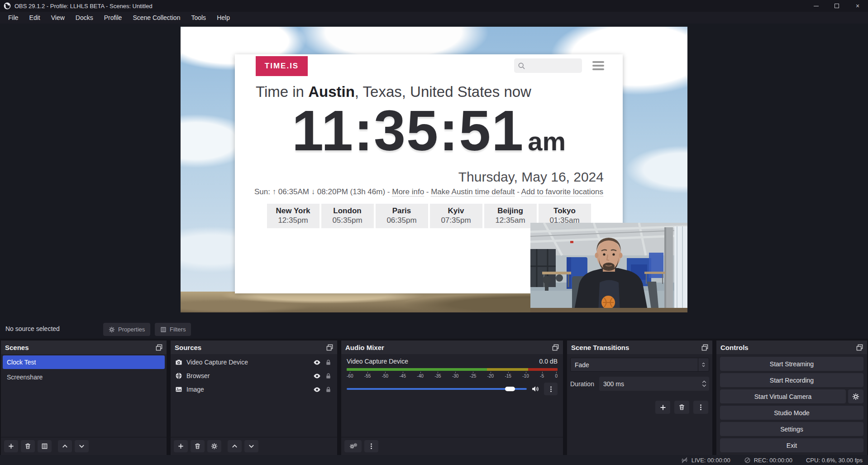 The image size is (868, 465). Describe the element at coordinates (21, 362) in the screenshot. I see `scene-label: Clock Test` at that location.